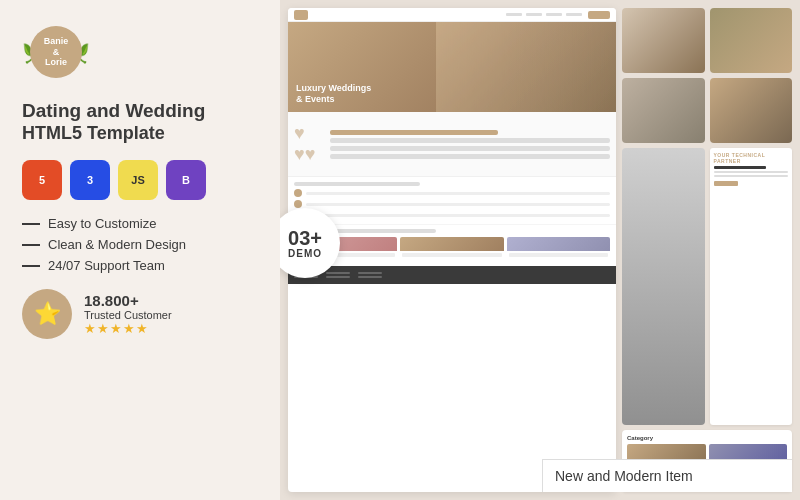 This screenshot has height=500, width=800. What do you see at coordinates (664, 286) in the screenshot?
I see `side-main-photo` at bounding box center [664, 286].